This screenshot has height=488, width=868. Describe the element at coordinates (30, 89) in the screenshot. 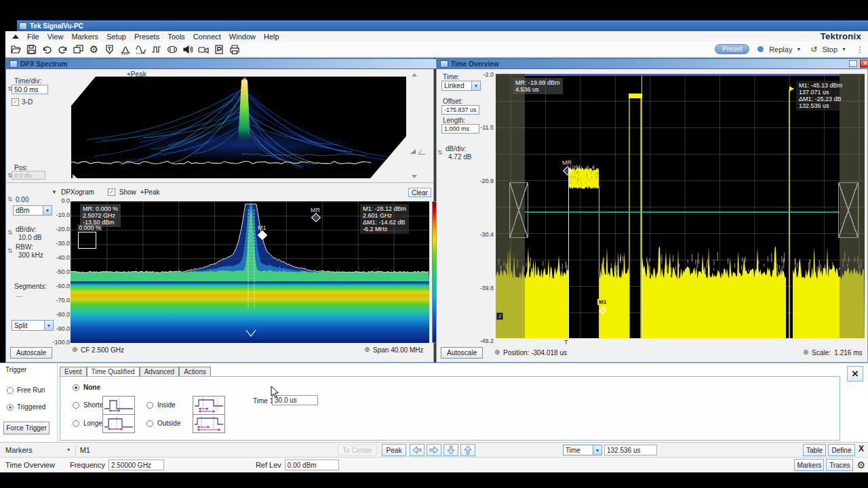

I see `timediv-input: 50.0 ms` at that location.